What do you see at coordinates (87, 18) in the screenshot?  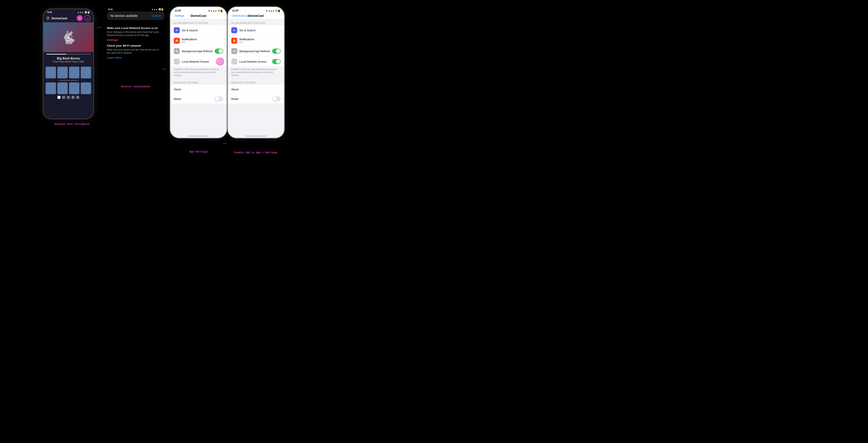 I see `profile-button: ◎` at bounding box center [87, 18].